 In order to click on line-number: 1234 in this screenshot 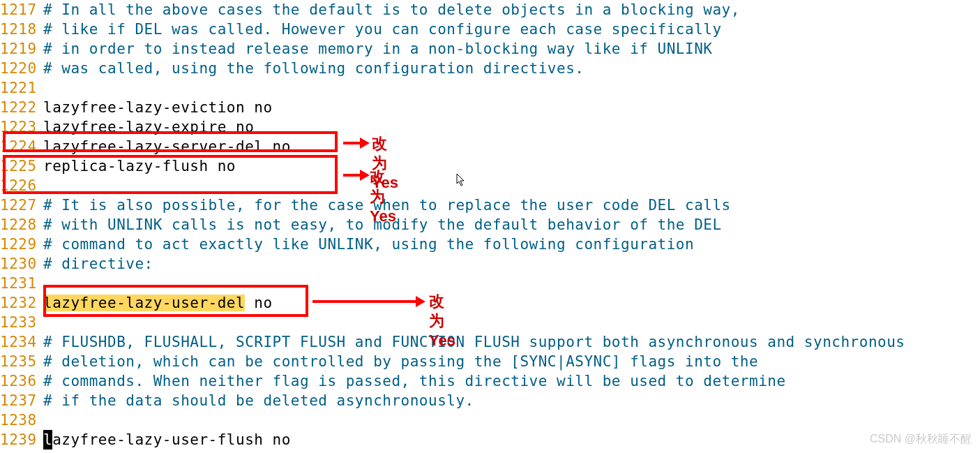, I will do `click(22, 342)`.